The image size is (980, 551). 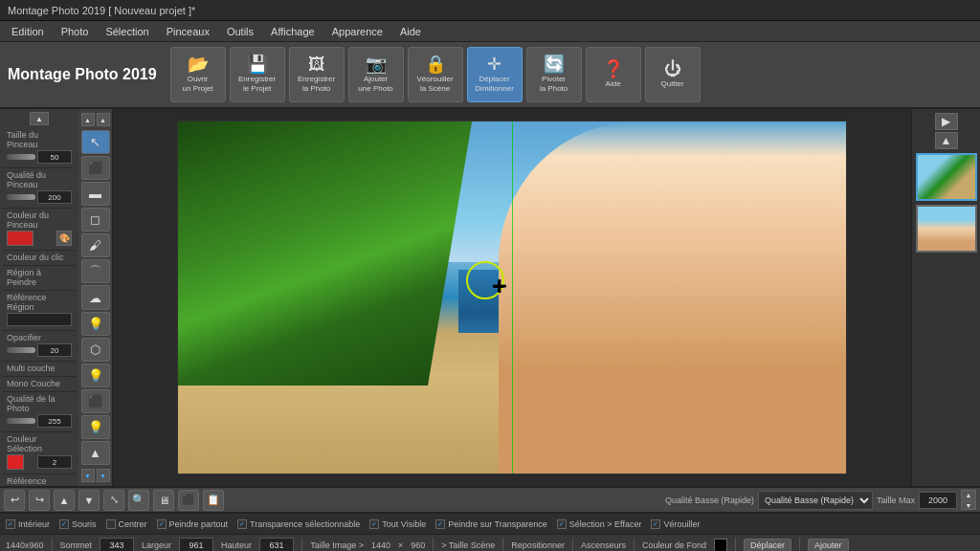 What do you see at coordinates (96, 453) in the screenshot?
I see `triangle-tool: ▲` at bounding box center [96, 453].